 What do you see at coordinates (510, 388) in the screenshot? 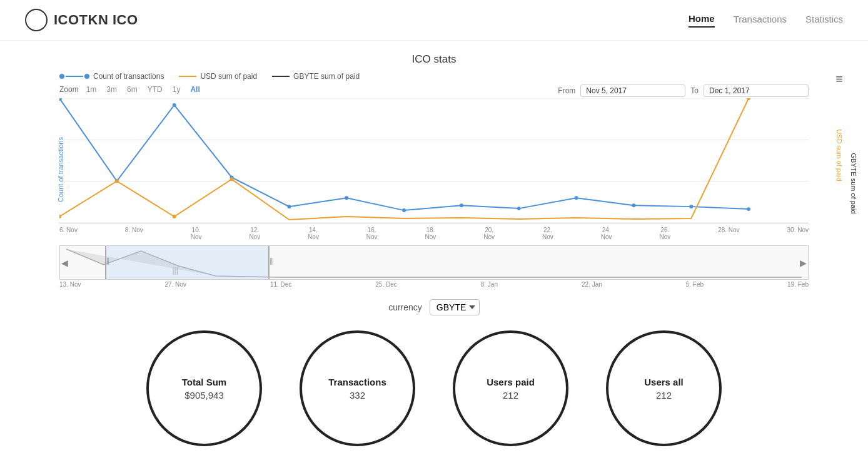
I see `stat-users-paid: Users paid 212` at bounding box center [510, 388].